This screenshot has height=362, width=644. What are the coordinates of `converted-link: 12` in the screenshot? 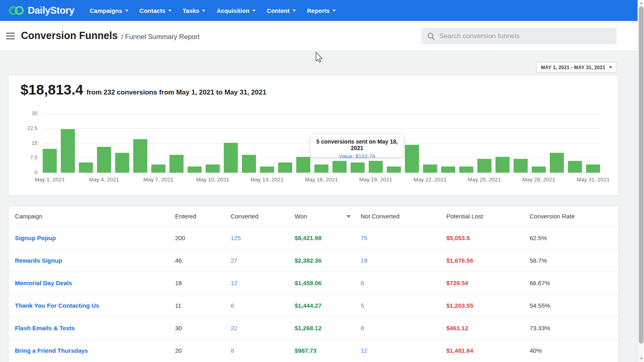 It's located at (234, 283).